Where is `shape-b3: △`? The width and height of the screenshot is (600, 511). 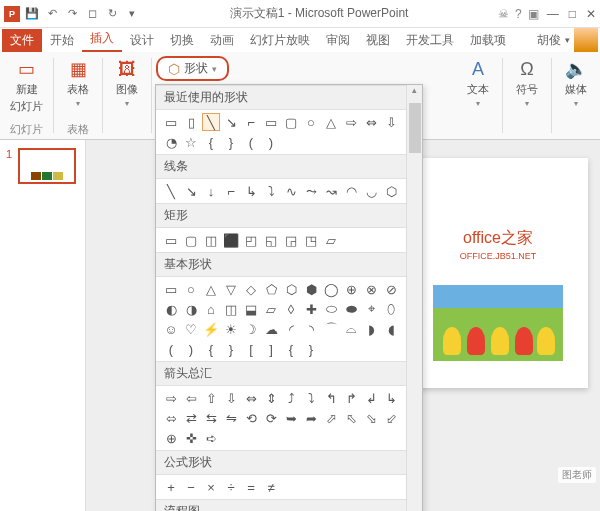 shape-b3: △ is located at coordinates (211, 289).